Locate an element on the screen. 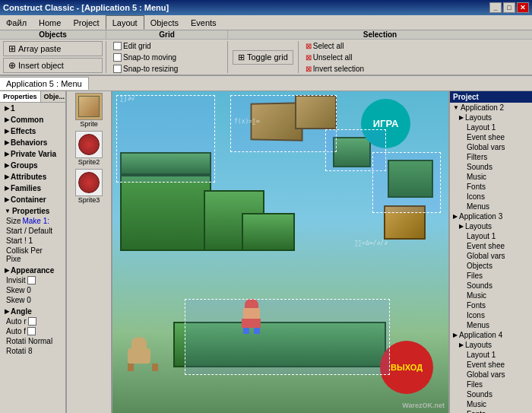  array-paste-icon: ⊞ is located at coordinates (12, 49).